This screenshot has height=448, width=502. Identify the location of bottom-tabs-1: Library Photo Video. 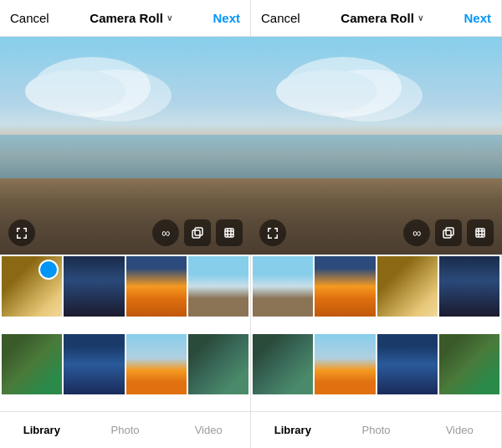
(126, 430).